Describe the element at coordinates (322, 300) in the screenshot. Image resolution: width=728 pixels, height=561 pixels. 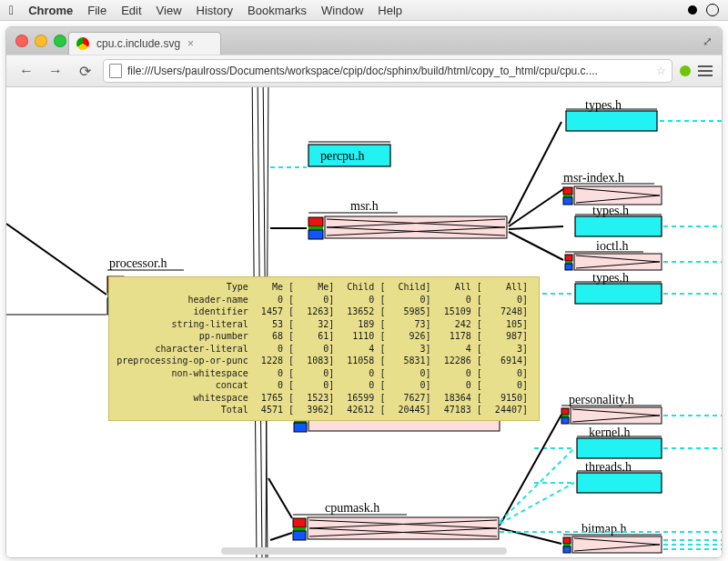
I see `table-row: header-name 0 [ 0] 0 [ 0] 0 [ 0]` at that location.